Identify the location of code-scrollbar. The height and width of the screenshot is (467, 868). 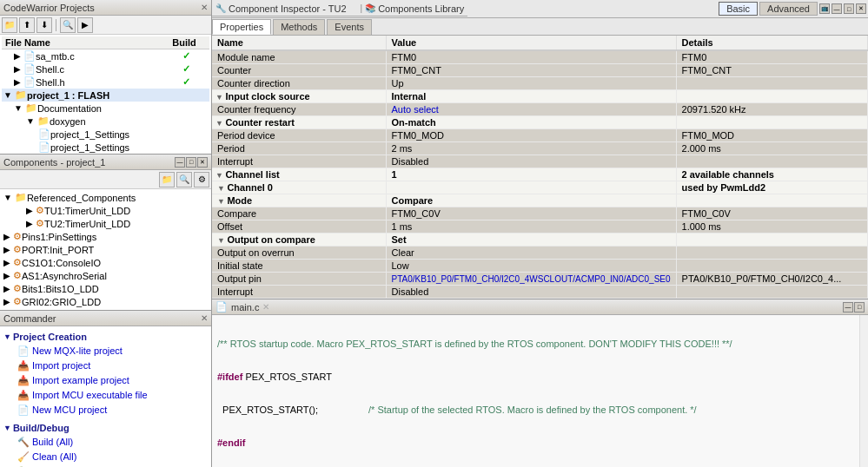
(864, 391).